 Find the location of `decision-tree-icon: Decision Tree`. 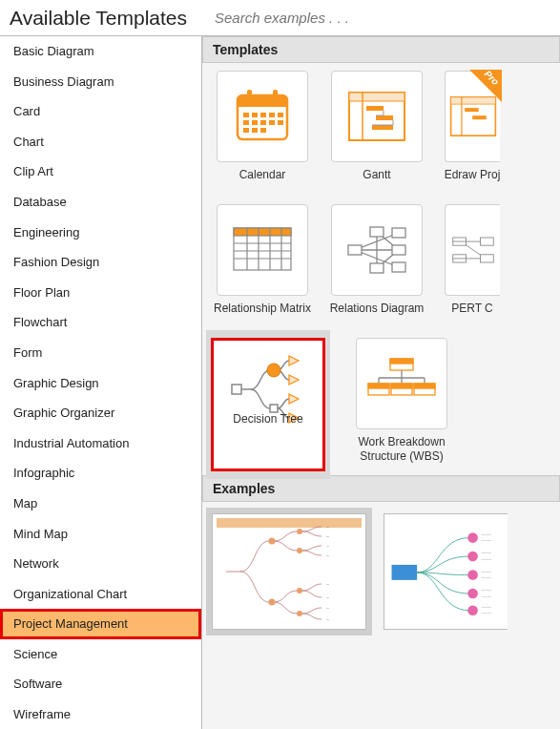

decision-tree-icon: Decision Tree is located at coordinates (268, 405).